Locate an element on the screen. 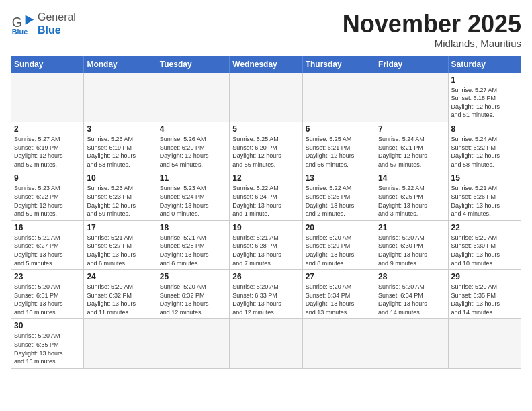 The height and width of the screenshot is (411, 532). calendar-cell: 11Sunrise: 5:23 AM Sunset: 6:24 PM Dayli… is located at coordinates (193, 196).